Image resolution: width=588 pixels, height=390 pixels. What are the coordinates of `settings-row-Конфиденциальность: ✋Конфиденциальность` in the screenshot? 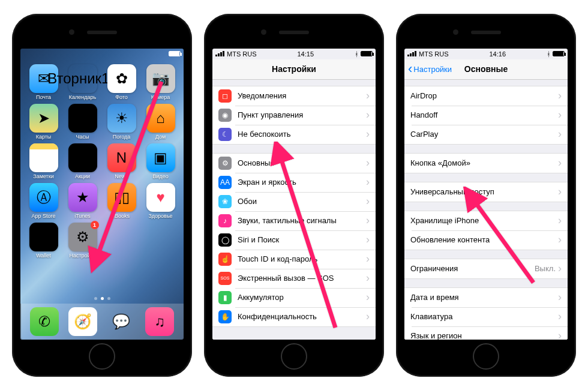 It's located at (294, 317).